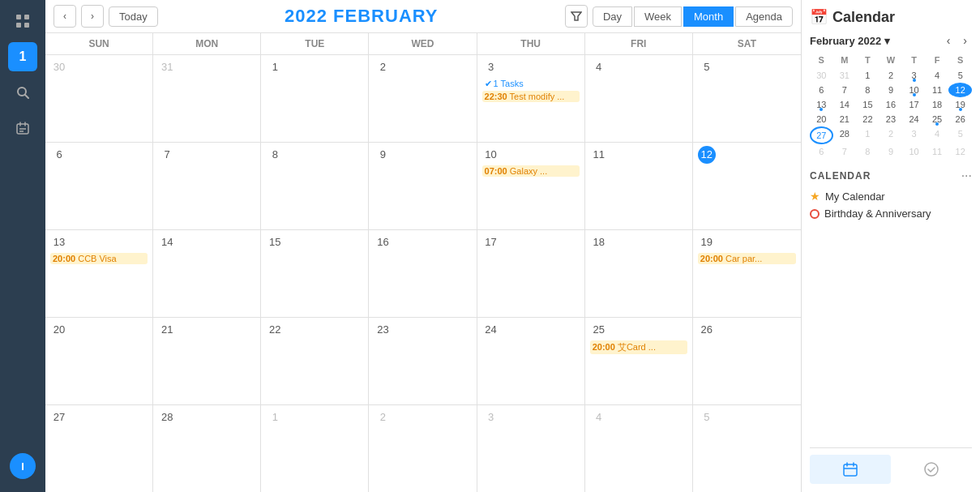 Image resolution: width=980 pixels, height=492 pixels. I want to click on day-cell-27: 27, so click(99, 449).